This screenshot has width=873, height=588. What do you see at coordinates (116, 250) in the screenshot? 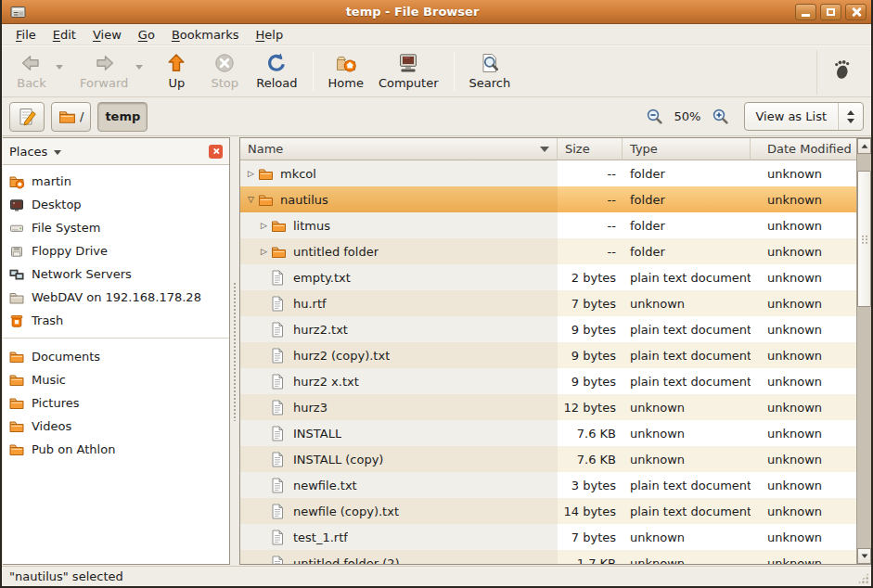
I see `sidebar-item-floppy-drive: Floppy Drive` at bounding box center [116, 250].